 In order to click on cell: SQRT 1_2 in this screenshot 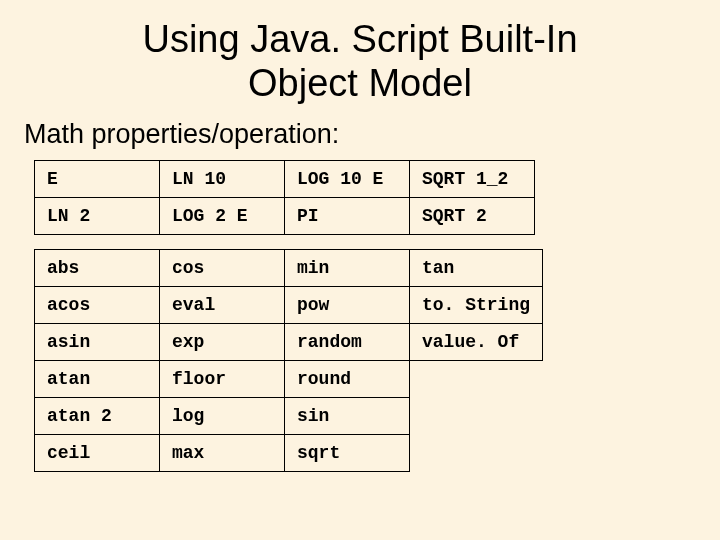, I will do `click(472, 180)`.